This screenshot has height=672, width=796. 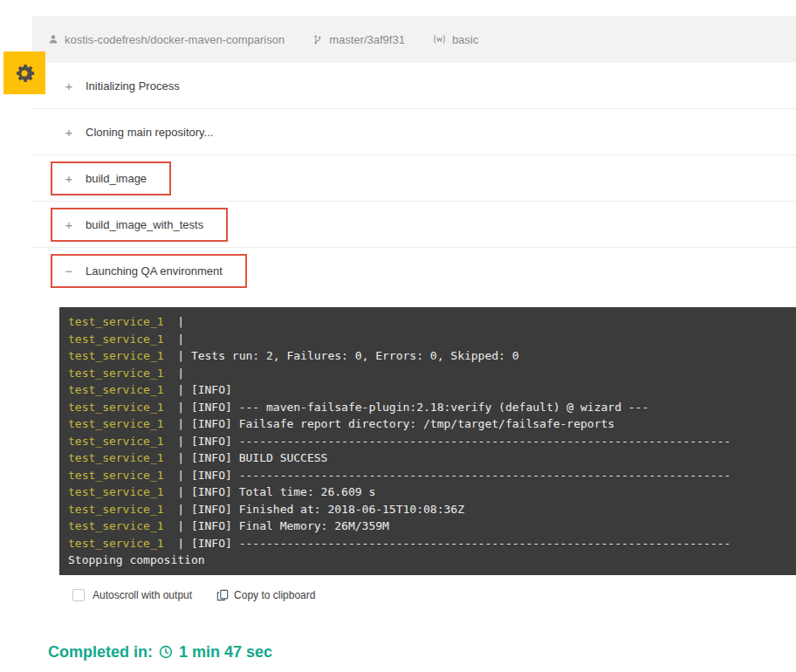 What do you see at coordinates (456, 40) in the screenshot?
I see `trigger-meta: basic` at bounding box center [456, 40].